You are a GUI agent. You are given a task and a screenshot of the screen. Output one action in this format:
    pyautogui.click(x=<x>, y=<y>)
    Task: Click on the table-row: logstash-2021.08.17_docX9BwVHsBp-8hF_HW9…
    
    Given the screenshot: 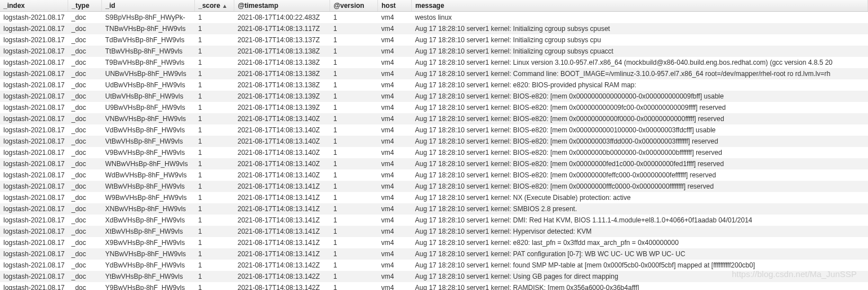 What is the action you would take?
    pyautogui.click(x=434, y=243)
    